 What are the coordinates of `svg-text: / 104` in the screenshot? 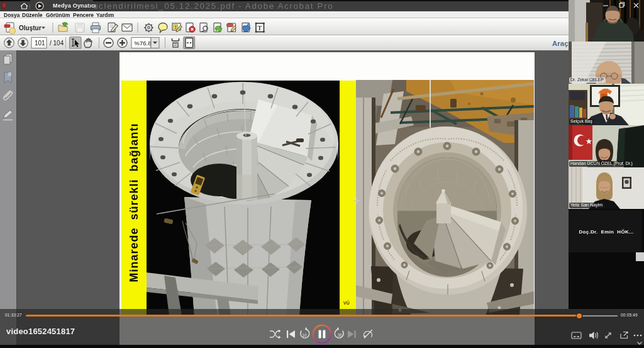 It's located at (57, 43).